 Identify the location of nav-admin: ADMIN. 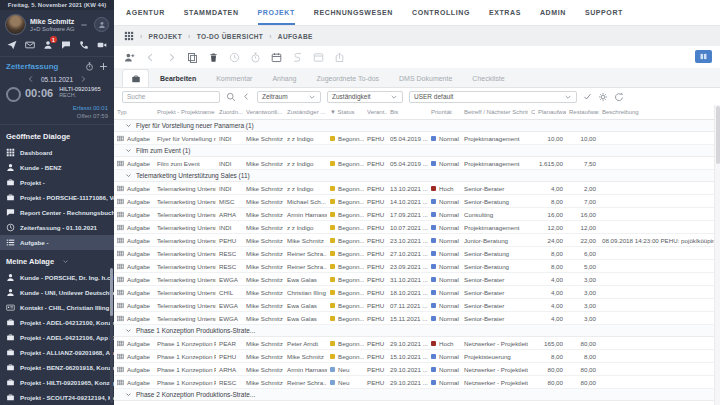
(553, 12).